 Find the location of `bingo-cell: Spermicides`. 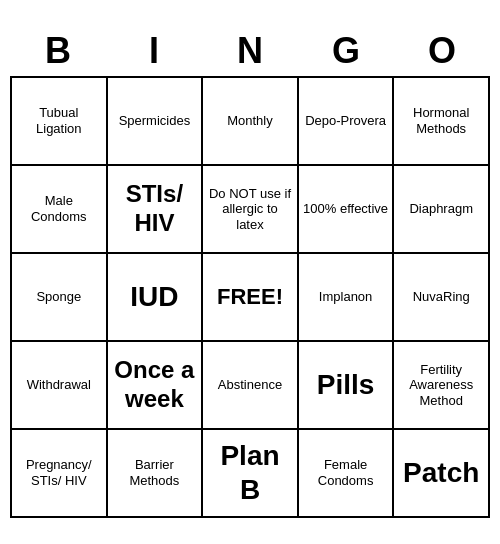

bingo-cell: Spermicides is located at coordinates (156, 122).